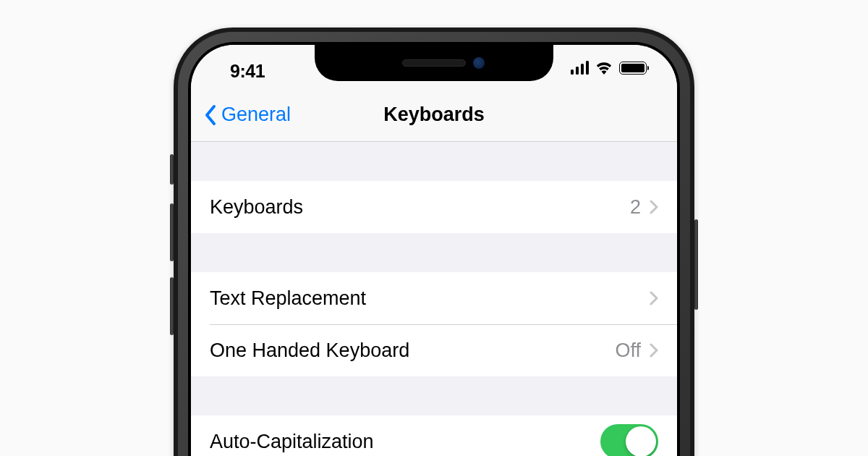 This screenshot has width=868, height=456. I want to click on cell-label: Auto-Capitalization, so click(405, 442).